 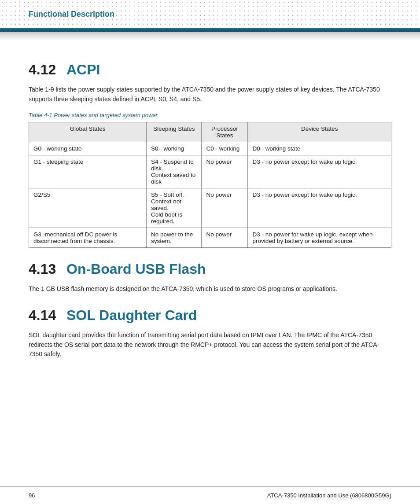 I want to click on cell-r2-c2: No power, so click(x=225, y=208).